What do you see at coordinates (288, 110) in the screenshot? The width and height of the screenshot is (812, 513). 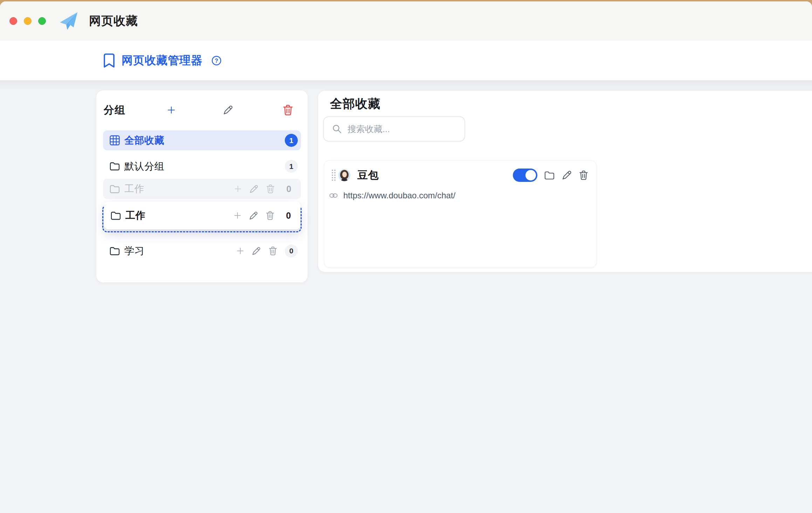 I see `delete-groups-button` at bounding box center [288, 110].